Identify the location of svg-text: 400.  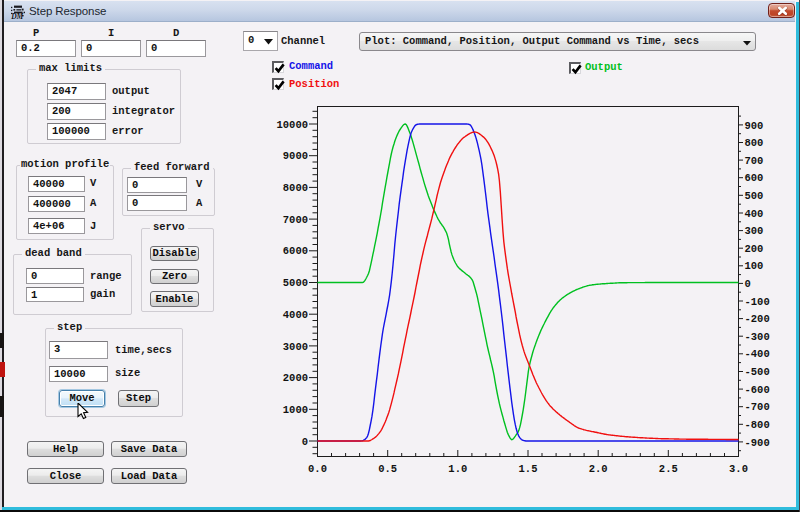
(754, 214).